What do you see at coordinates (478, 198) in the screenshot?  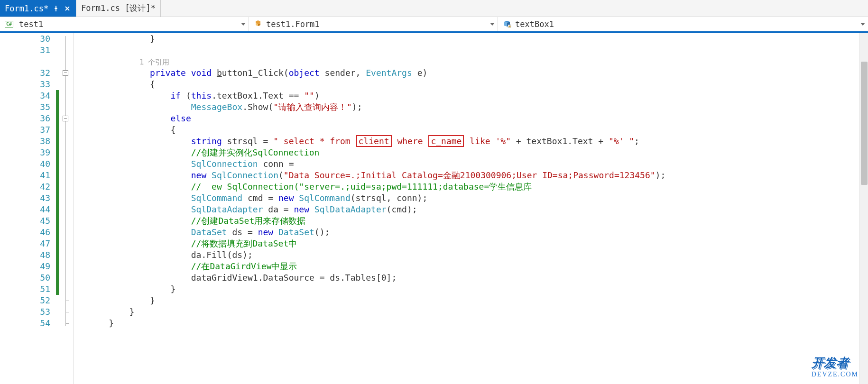 I see `code-line: SqlCommand cmd = new SqlCommand(strsql, …` at bounding box center [478, 198].